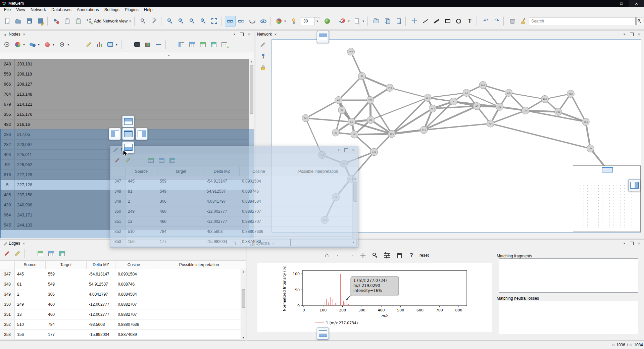  What do you see at coordinates (41, 21) in the screenshot?
I see `save-project-as-button` at bounding box center [41, 21].